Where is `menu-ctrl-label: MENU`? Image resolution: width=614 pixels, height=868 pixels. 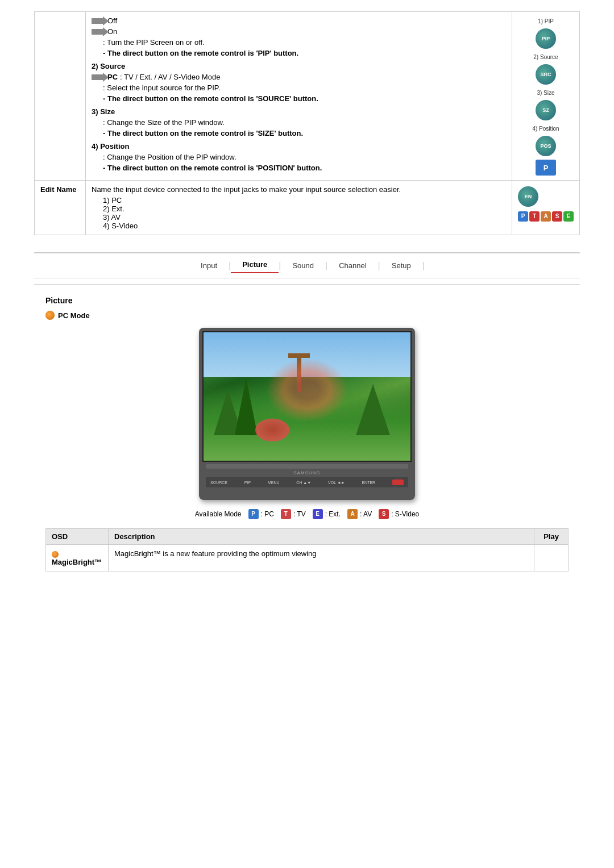 menu-ctrl-label: MENU is located at coordinates (274, 483).